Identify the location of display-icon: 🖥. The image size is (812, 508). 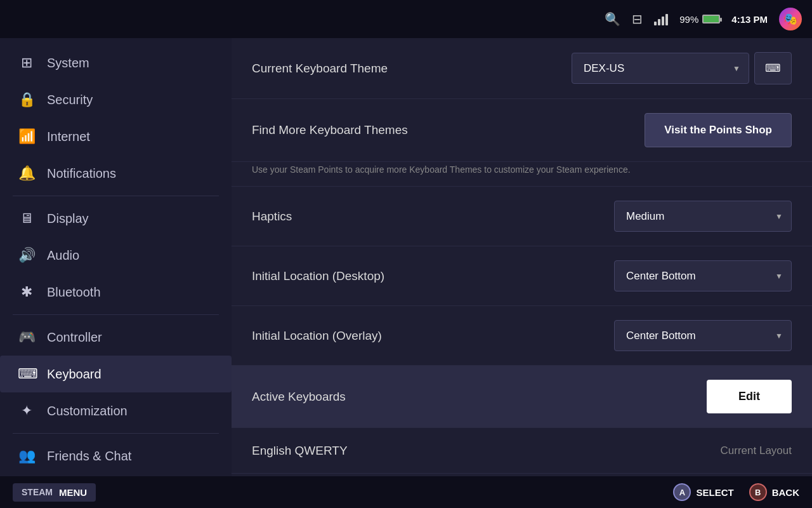
(27, 218).